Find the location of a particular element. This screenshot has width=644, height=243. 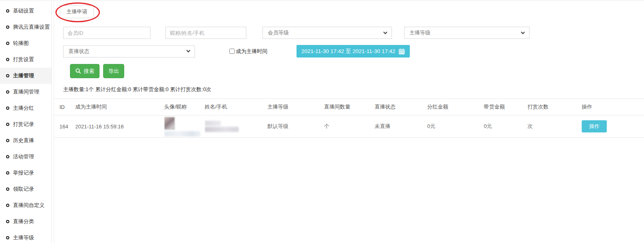

sidebar-item-activity-management: 活动管理 is located at coordinates (26, 157).